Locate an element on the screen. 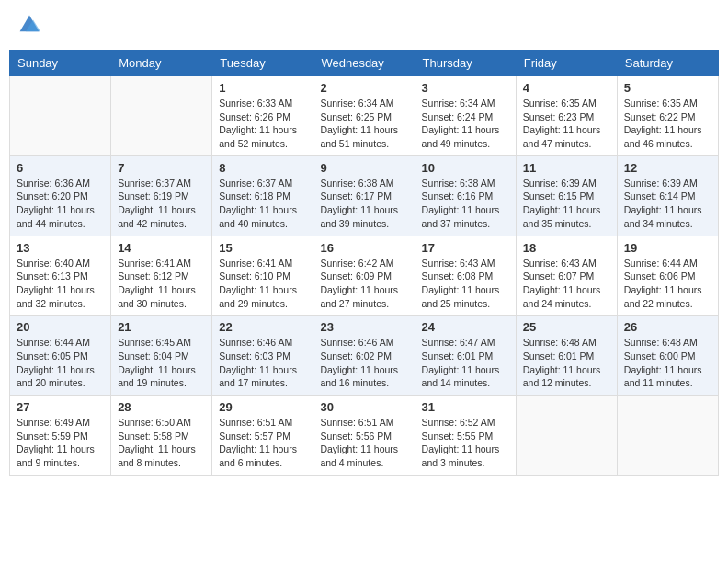 The image size is (728, 563). logo-icon is located at coordinates (29, 25).